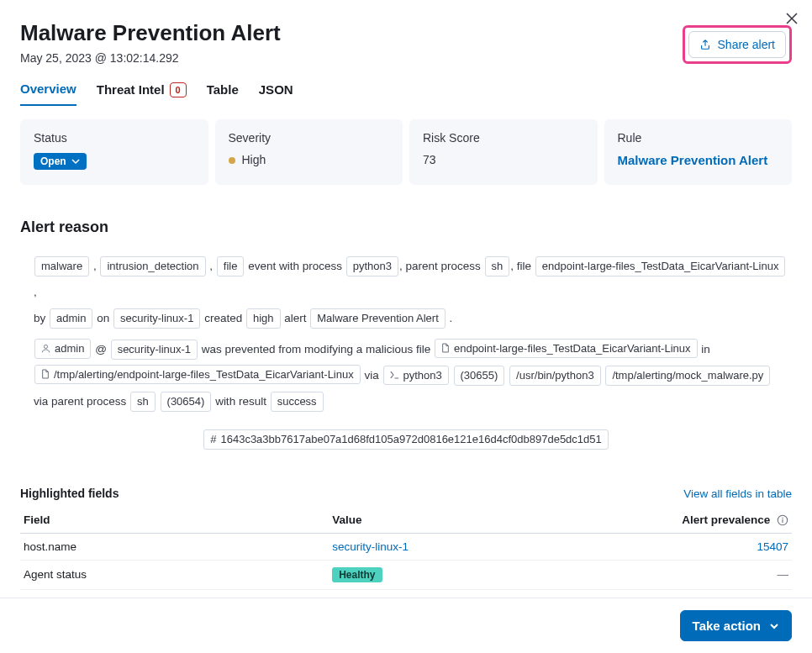 The width and height of the screenshot is (812, 653). What do you see at coordinates (131, 89) in the screenshot?
I see `tab-threat-intel-label: Threat Intel` at bounding box center [131, 89].